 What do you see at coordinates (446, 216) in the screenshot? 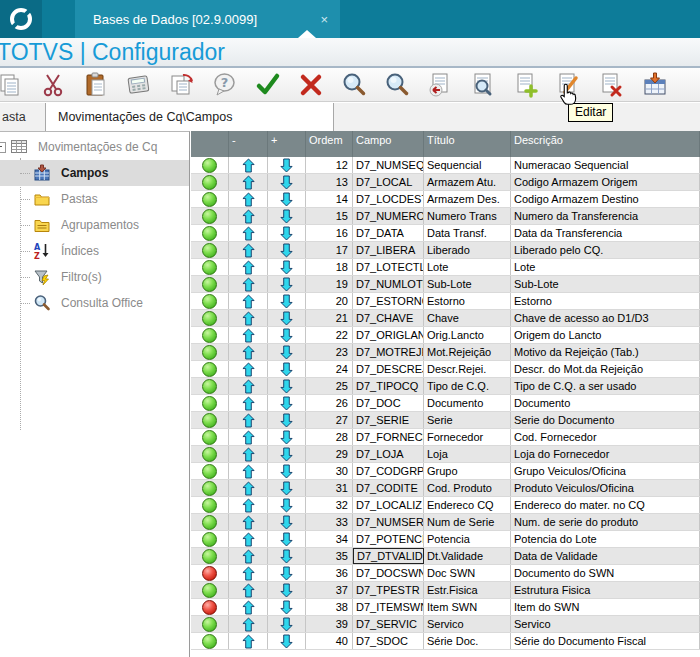
I see `table-row: 15D7_NUMERONumero TransNumero da Transfe…` at bounding box center [446, 216].